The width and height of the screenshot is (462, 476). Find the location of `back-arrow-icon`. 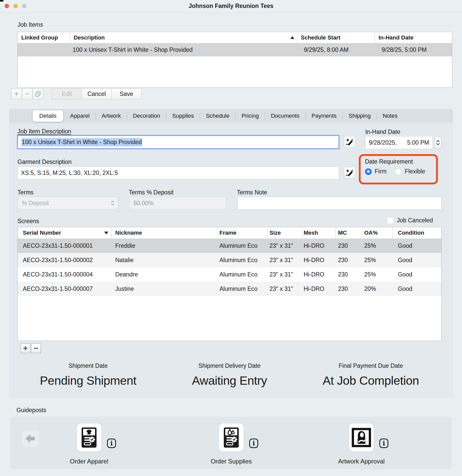

back-arrow-icon is located at coordinates (30, 439).